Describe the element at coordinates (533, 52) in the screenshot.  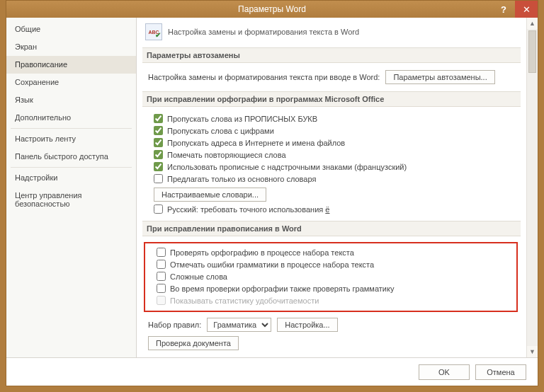
I see `scroll-thumb` at that location.